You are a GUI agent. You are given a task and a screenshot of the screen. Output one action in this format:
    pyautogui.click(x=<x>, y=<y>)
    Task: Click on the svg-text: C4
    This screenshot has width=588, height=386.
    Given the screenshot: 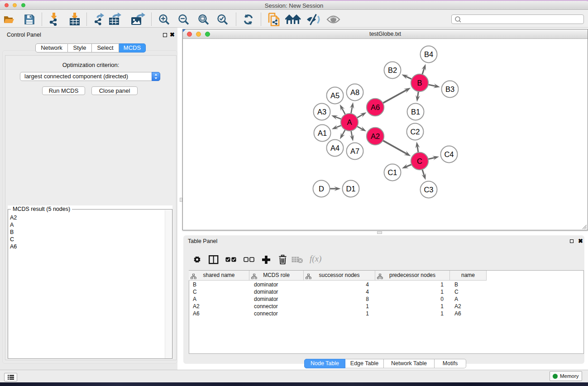 What is the action you would take?
    pyautogui.click(x=449, y=154)
    